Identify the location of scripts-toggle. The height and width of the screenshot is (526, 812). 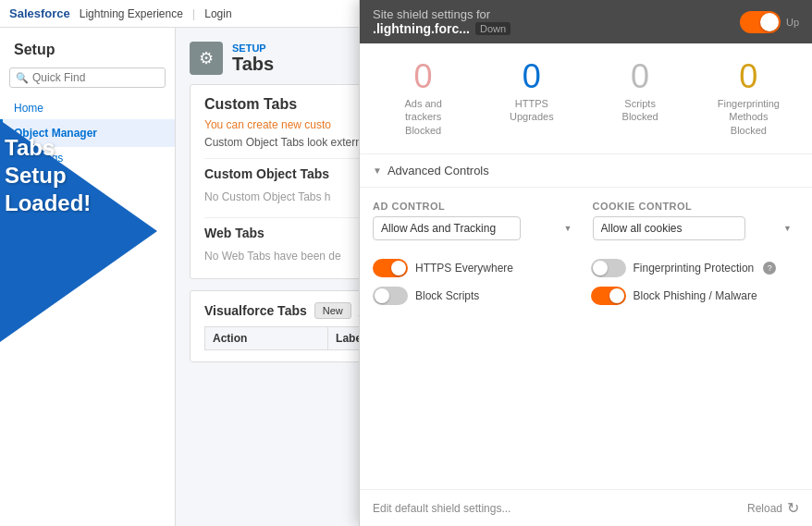
(390, 296).